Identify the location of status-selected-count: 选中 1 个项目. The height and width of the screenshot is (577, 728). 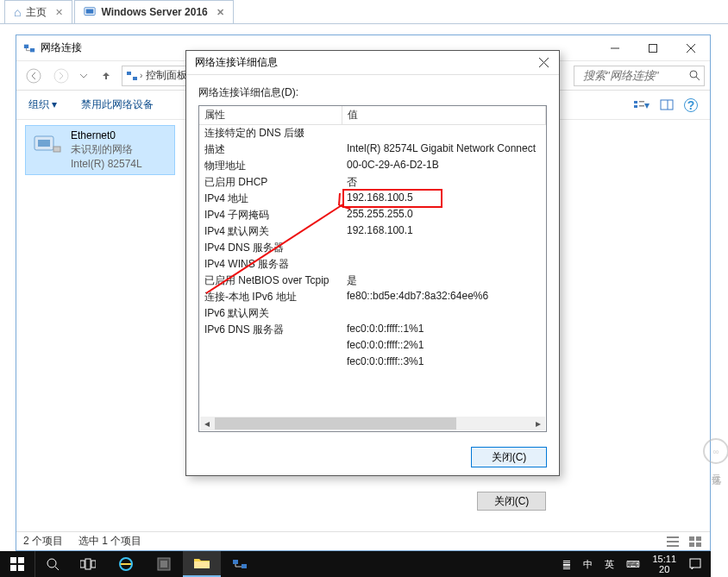
(110, 542).